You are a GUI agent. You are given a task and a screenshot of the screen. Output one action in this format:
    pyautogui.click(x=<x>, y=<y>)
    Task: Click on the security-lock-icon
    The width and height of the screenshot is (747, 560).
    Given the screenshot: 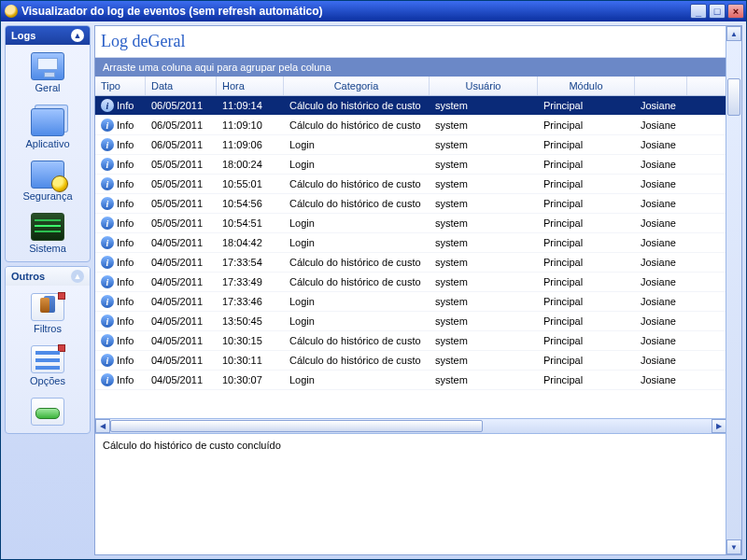 What is the action you would take?
    pyautogui.click(x=48, y=175)
    